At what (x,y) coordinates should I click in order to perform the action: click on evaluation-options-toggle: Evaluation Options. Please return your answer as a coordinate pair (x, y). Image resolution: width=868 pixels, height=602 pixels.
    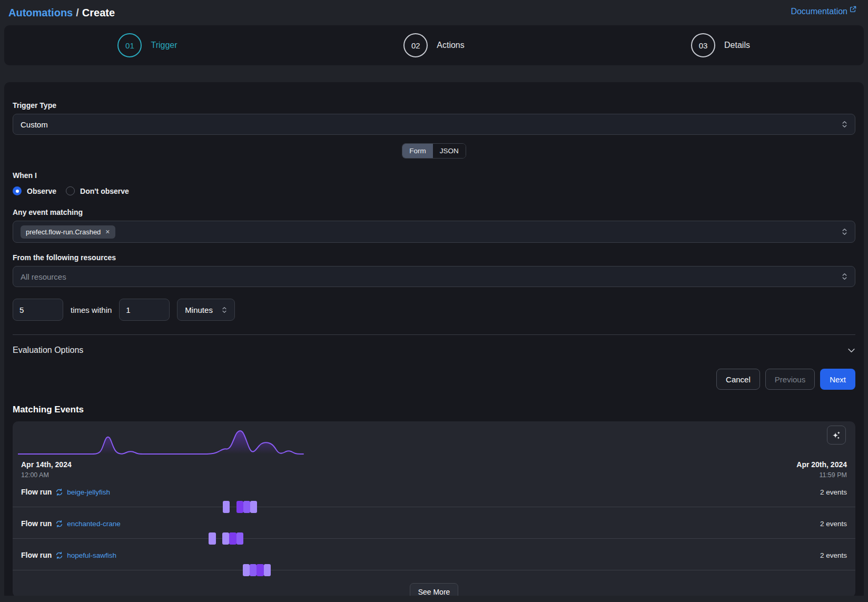
    Looking at the image, I should click on (434, 350).